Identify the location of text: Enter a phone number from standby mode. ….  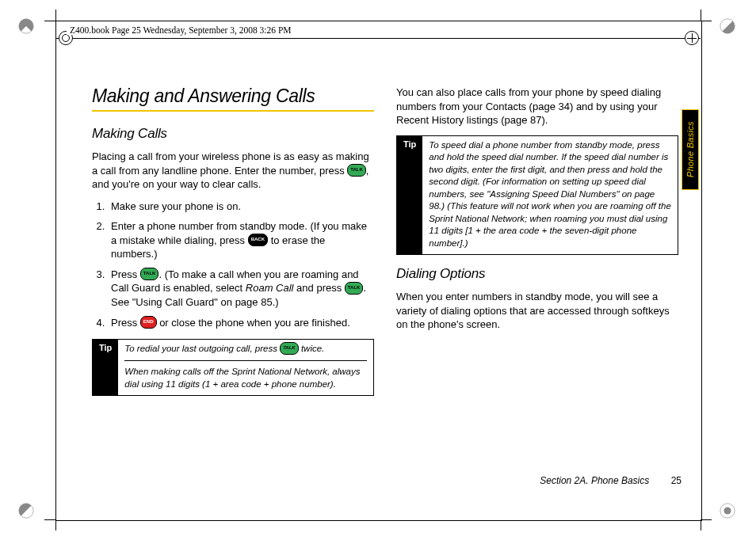
(239, 233).